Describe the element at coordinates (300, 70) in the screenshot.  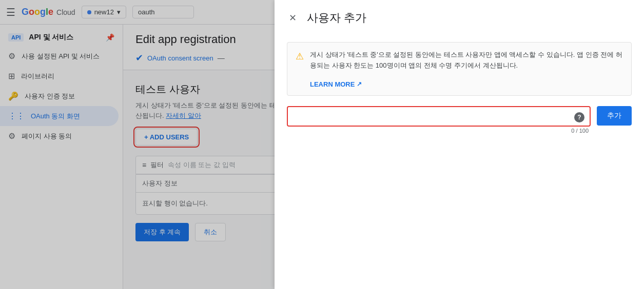
I see `warning-icon: ⚠` at that location.